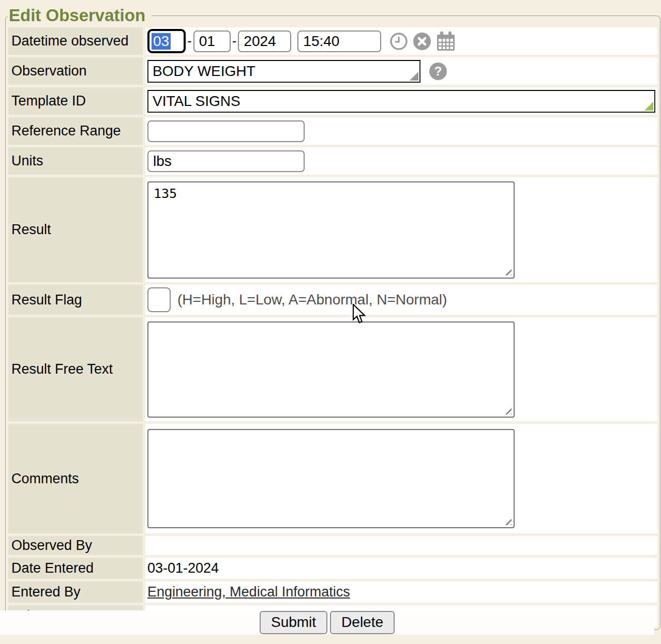  What do you see at coordinates (333, 569) in the screenshot?
I see `table-row: Date Entered 03-01-2024` at bounding box center [333, 569].